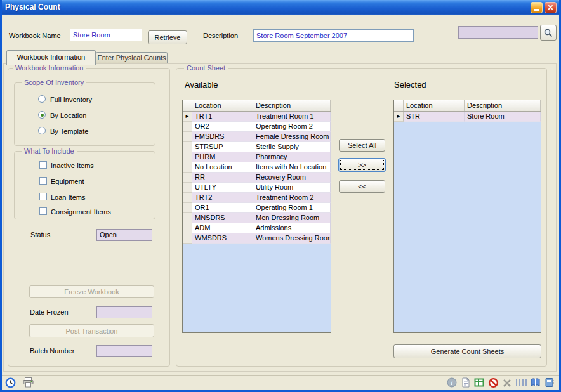  What do you see at coordinates (521, 383) in the screenshot?
I see `splitter-bars-icon` at bounding box center [521, 383].